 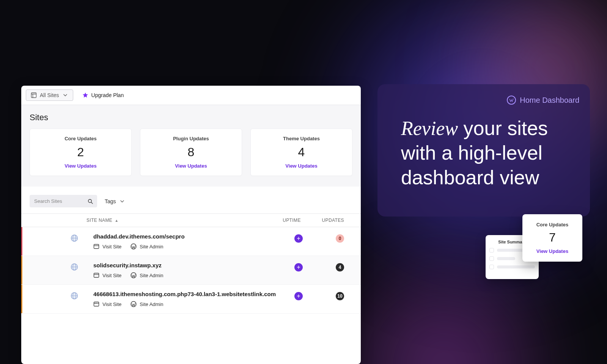 I want to click on float-core-updates-card: Core Updates 7 View Updates, so click(x=552, y=238).